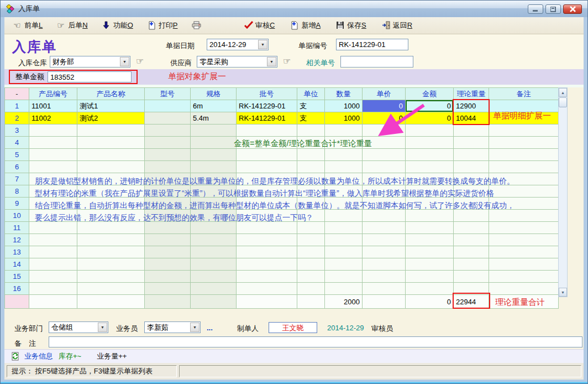 The height and width of the screenshot is (384, 588). What do you see at coordinates (316, 342) in the screenshot?
I see `remark-input` at bounding box center [316, 342].